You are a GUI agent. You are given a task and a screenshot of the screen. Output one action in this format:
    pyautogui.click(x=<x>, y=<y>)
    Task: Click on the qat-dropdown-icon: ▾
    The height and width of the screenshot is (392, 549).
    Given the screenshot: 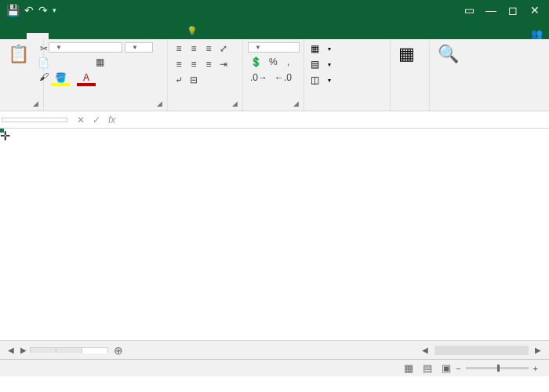 What is the action you would take?
    pyautogui.click(x=55, y=10)
    